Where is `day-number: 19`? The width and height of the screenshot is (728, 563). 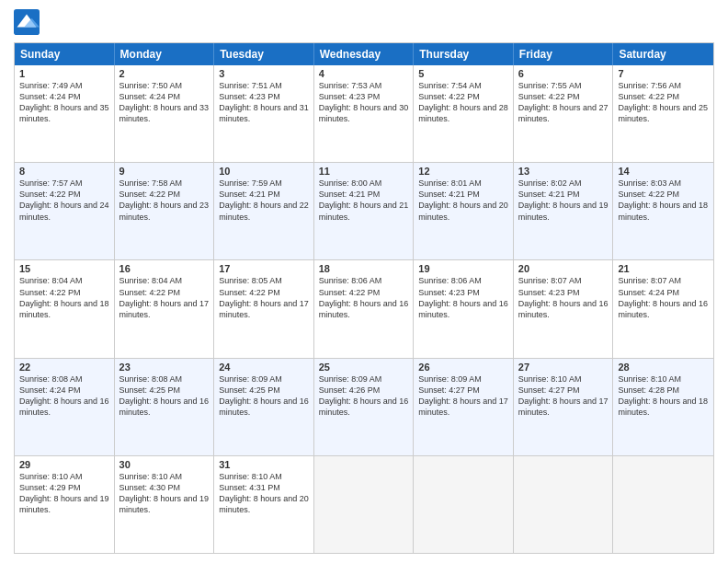
day-number: 19 is located at coordinates (463, 269).